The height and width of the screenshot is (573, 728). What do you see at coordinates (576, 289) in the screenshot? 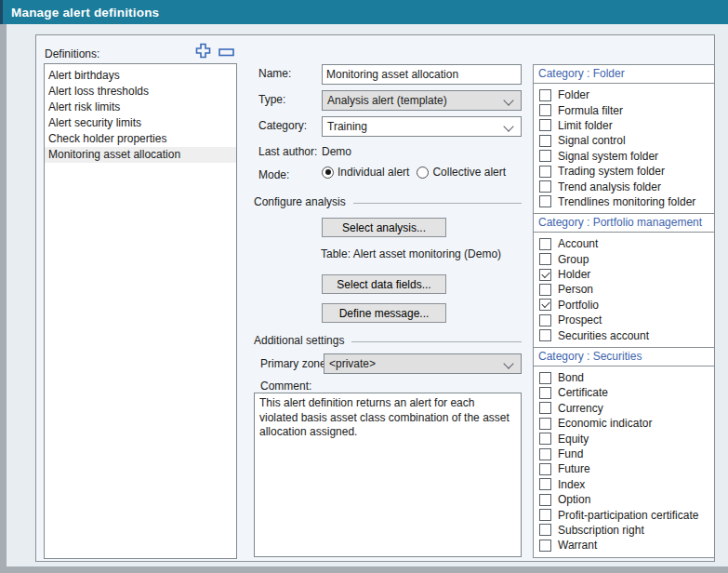
I see `category-checkbox-label: Person` at bounding box center [576, 289].